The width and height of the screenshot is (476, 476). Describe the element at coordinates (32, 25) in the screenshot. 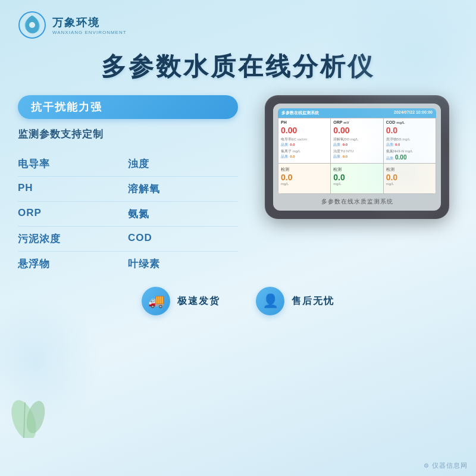

I see `logo-icon` at that location.